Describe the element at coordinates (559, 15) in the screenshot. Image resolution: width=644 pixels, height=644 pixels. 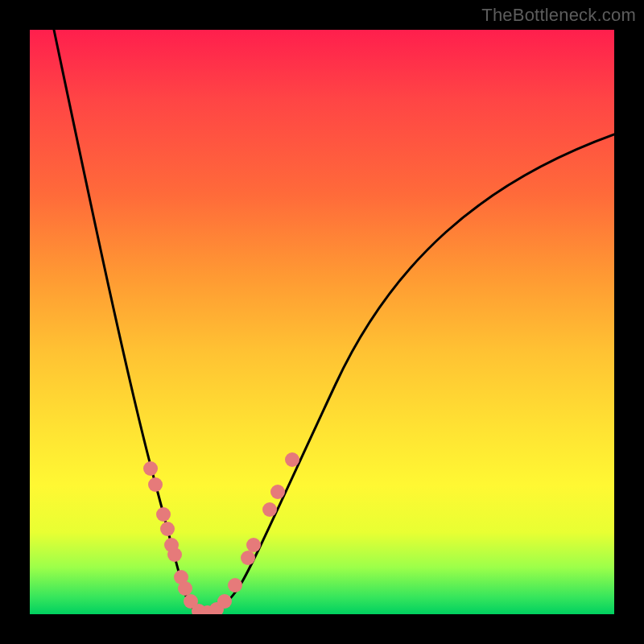
I see `watermark-text: TheBottleneck.com` at that location.